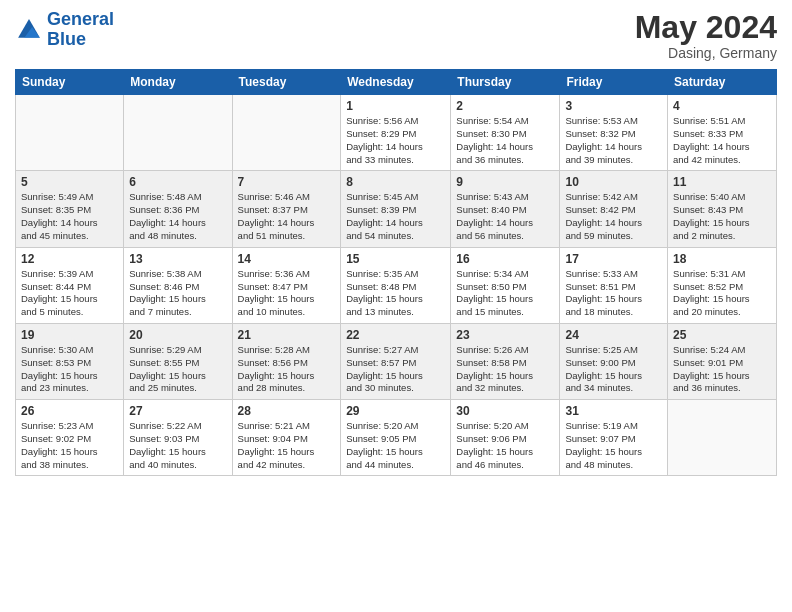 The height and width of the screenshot is (612, 792). I want to click on day-cell: 14Sunrise: 5:36 AM Sunset: 8:47 PM Dayli…, so click(286, 285).